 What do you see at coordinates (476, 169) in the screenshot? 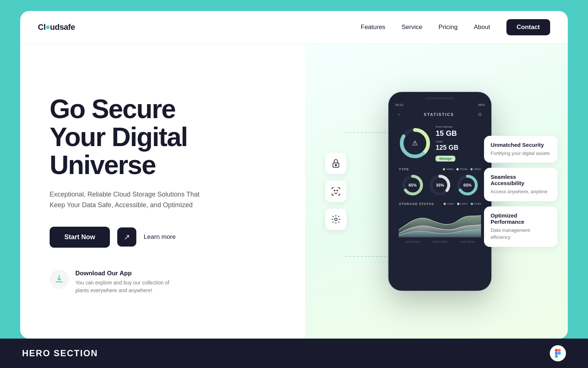
I see `legend-other: Other` at bounding box center [476, 169].